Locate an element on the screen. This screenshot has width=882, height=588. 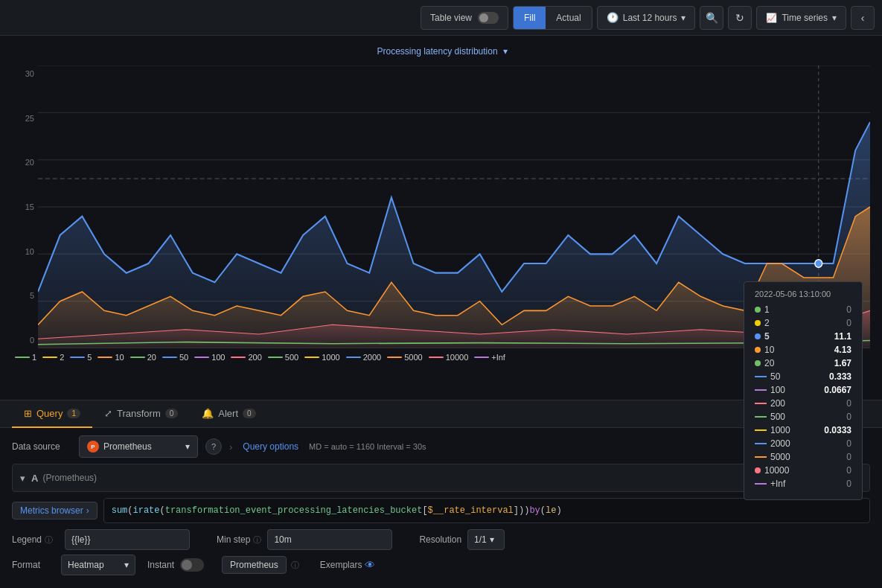
chevron-down-icon: ▾ is located at coordinates (683, 18).